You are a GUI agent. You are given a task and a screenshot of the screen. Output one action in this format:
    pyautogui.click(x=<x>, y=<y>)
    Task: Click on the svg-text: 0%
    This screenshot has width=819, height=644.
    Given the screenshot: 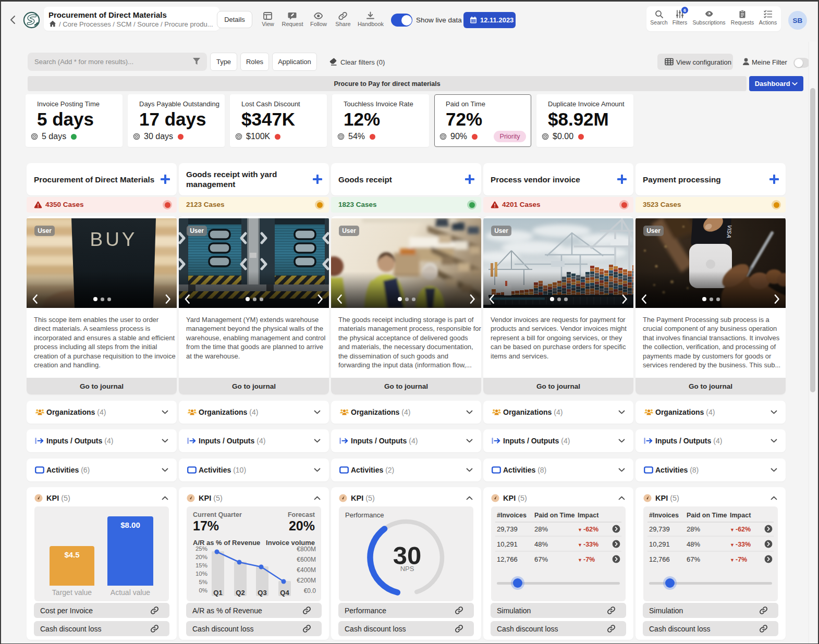 What is the action you would take?
    pyautogui.click(x=203, y=590)
    